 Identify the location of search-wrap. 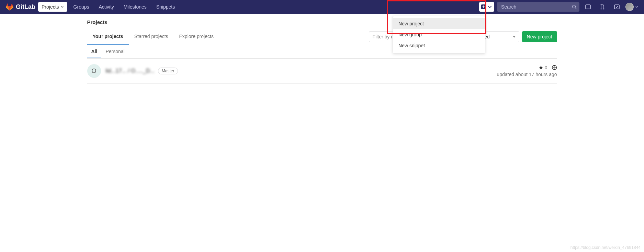
(538, 7).